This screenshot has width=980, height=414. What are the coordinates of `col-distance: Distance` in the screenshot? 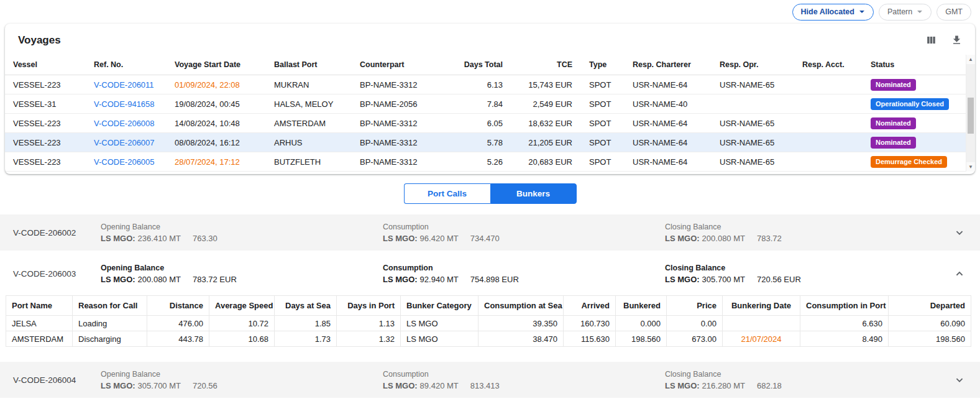 It's located at (178, 306).